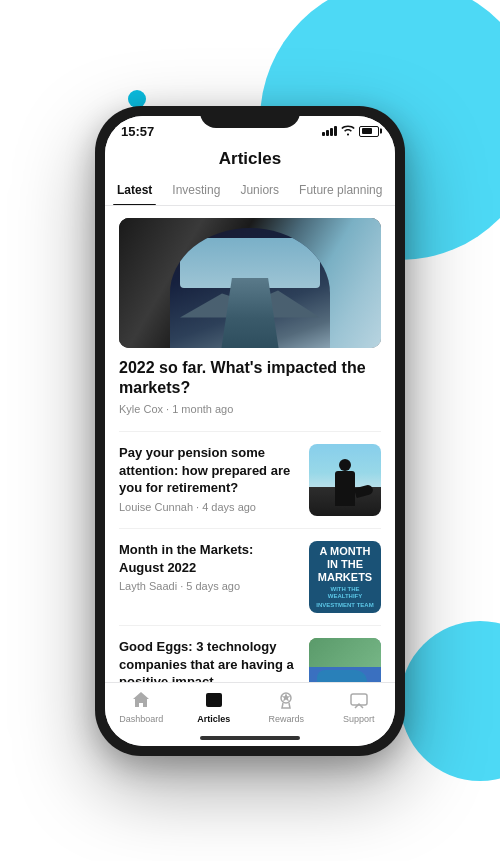 The height and width of the screenshot is (861, 500). What do you see at coordinates (450, 701) in the screenshot?
I see `background-blob-bottom` at bounding box center [450, 701].